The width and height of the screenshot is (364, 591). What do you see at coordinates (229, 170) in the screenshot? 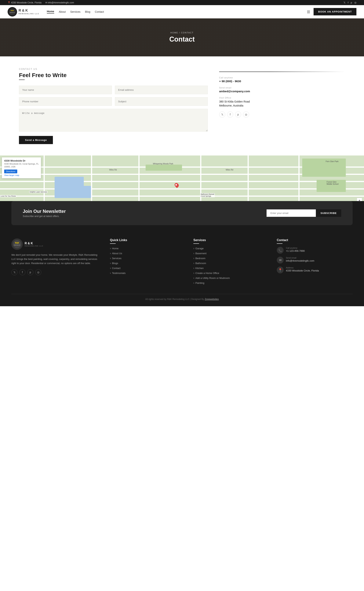
I see `map-label-wiles2: Wiles Rd` at bounding box center [229, 170].